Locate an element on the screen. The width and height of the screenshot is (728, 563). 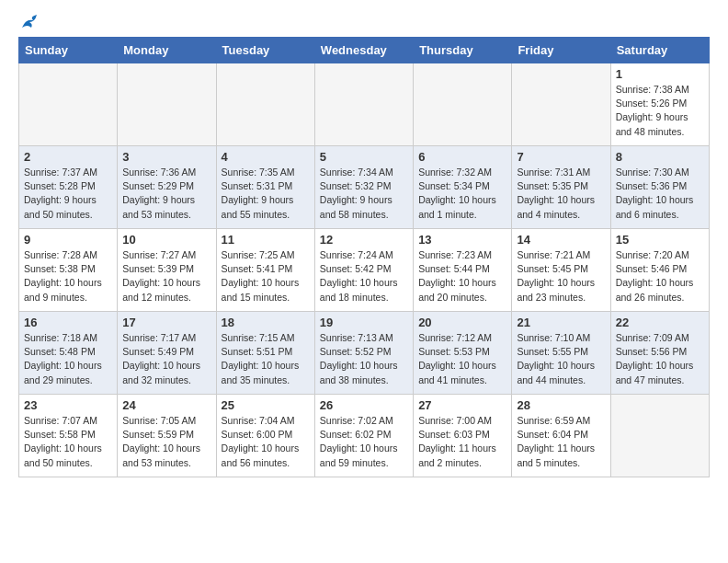
calendar-cell: 17Sunrise: 7:17 AM Sunset: 5:49 PM Dayli… is located at coordinates (167, 353).